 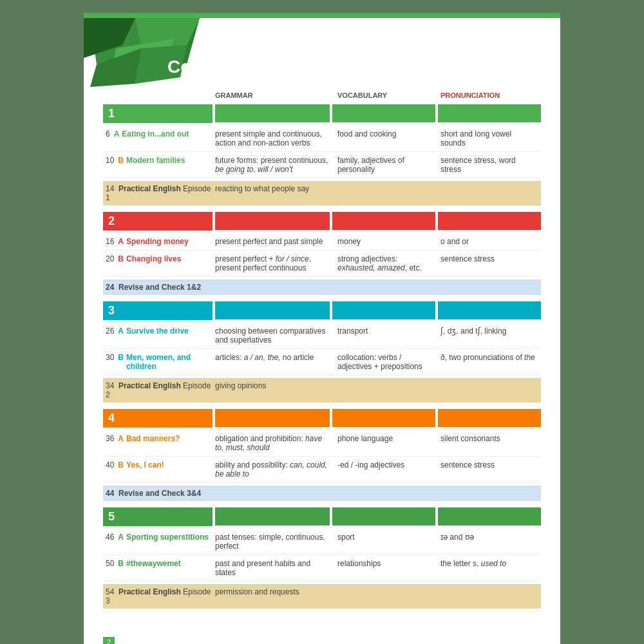 I want to click on practical-blank-3b, so click(x=487, y=596).